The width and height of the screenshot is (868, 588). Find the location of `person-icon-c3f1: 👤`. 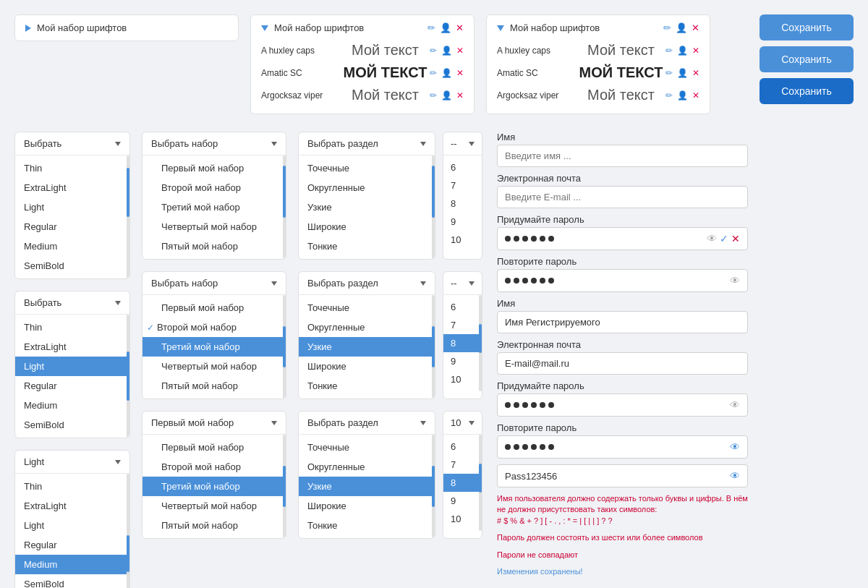

person-icon-c3f1: 👤 is located at coordinates (683, 51).